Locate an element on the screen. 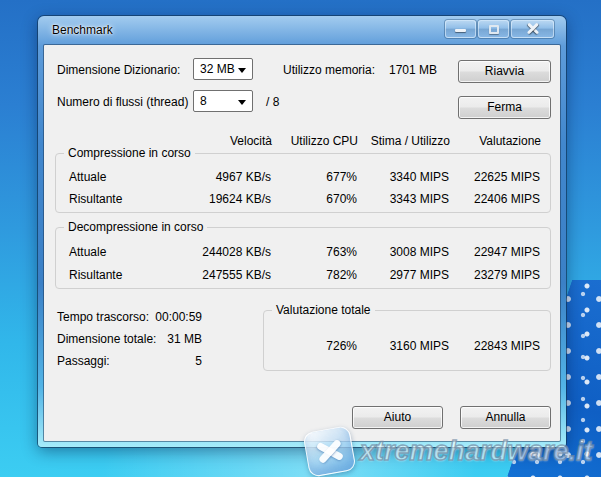 This screenshot has width=601, height=477. minimize-icon is located at coordinates (460, 30).